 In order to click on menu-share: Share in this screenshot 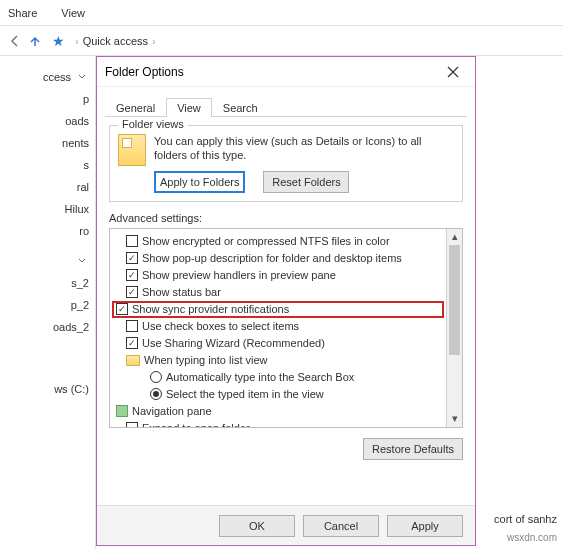, I will do `click(22, 13)`.